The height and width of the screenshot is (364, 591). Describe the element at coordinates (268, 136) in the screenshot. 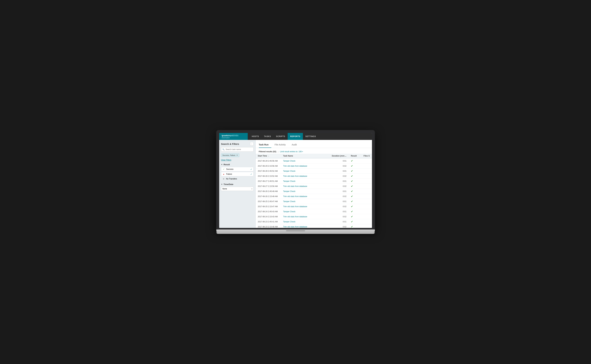

I see `nav-tasks: TASKS` at that location.